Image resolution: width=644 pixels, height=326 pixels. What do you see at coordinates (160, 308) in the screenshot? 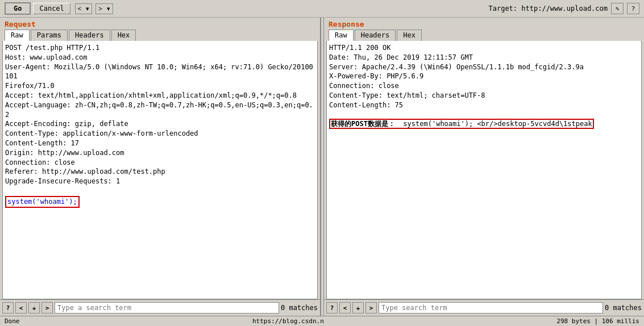
I see `request-search-bar: ? < + > 0 matches` at bounding box center [160, 308].